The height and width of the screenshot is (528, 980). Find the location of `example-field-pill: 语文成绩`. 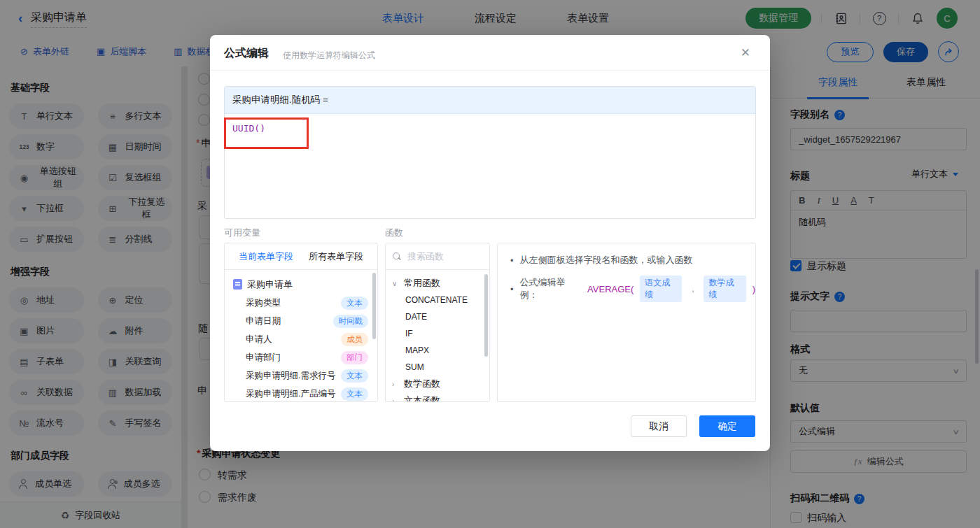

example-field-pill: 语文成绩 is located at coordinates (661, 289).